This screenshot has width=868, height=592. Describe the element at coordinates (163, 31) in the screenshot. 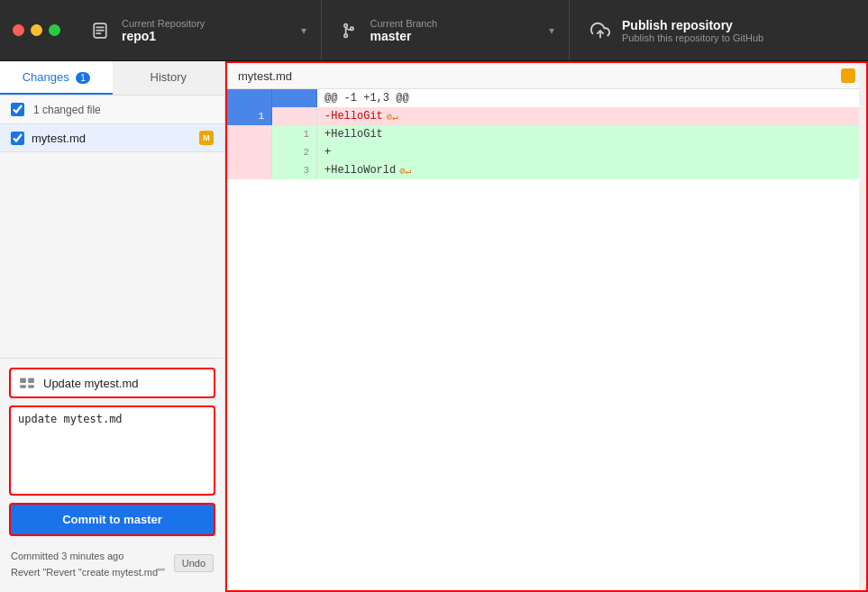

I see `repo-text: Current Repository repo1` at that location.